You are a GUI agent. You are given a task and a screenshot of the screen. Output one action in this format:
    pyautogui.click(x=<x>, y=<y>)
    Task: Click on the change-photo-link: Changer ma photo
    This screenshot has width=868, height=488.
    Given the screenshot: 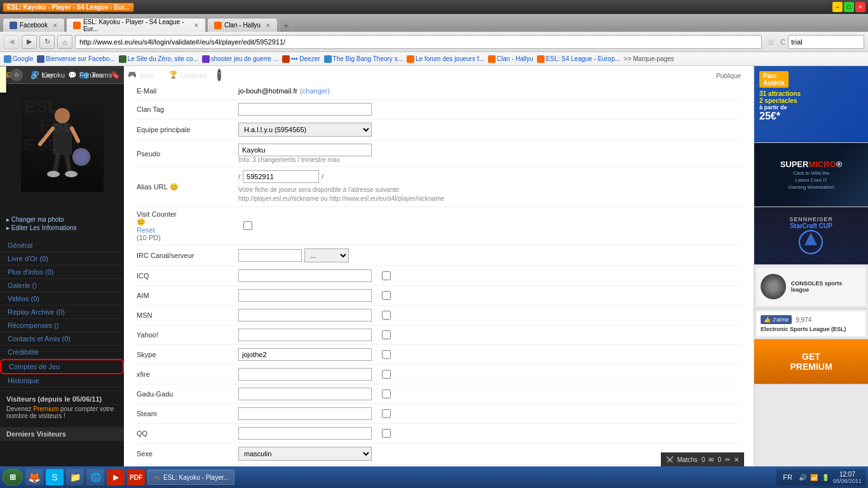 What is the action you would take?
    pyautogui.click(x=62, y=220)
    